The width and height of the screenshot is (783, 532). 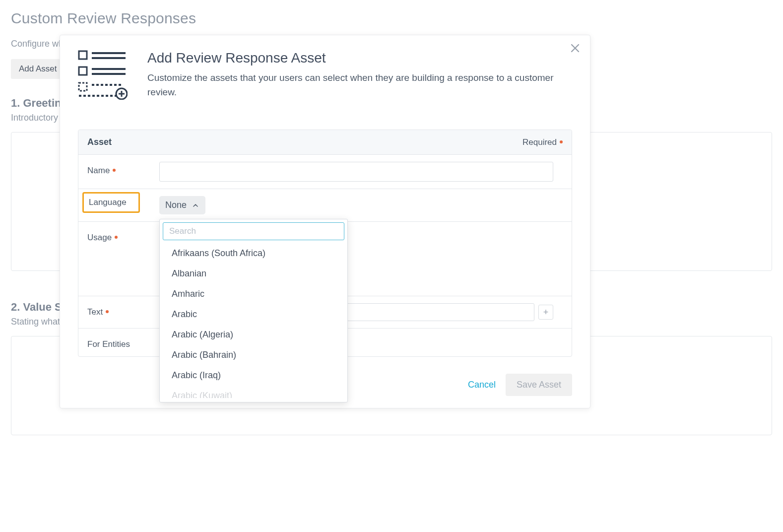 I want to click on chevron-up-icon, so click(x=196, y=205).